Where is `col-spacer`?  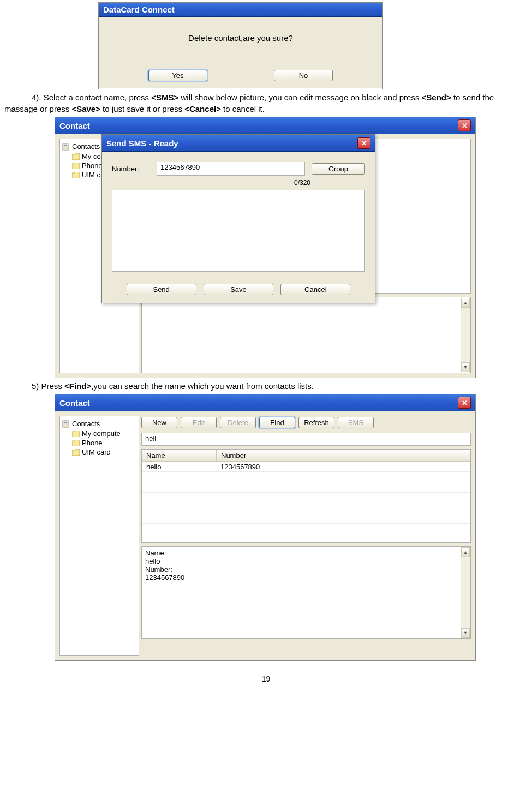 col-spacer is located at coordinates (392, 455).